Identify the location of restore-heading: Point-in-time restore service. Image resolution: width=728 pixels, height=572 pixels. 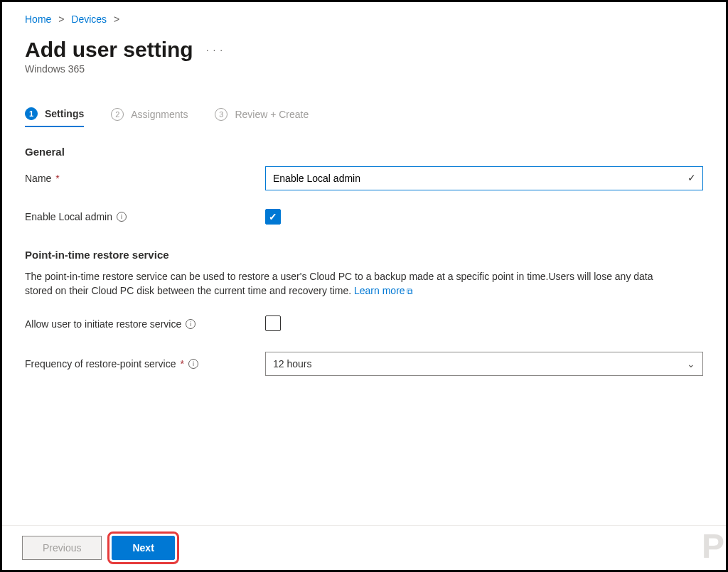
(364, 254).